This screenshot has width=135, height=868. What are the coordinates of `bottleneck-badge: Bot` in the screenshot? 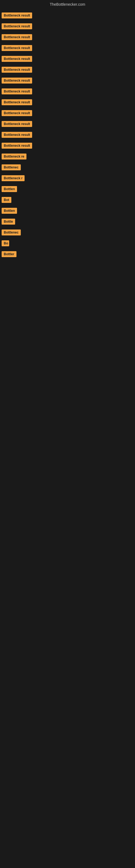 It's located at (7, 200).